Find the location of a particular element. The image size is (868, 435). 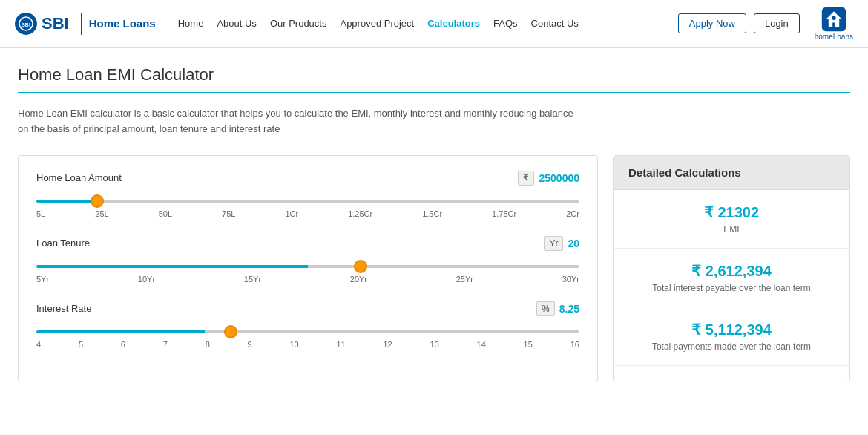

amount-value: 2500000 is located at coordinates (559, 178).